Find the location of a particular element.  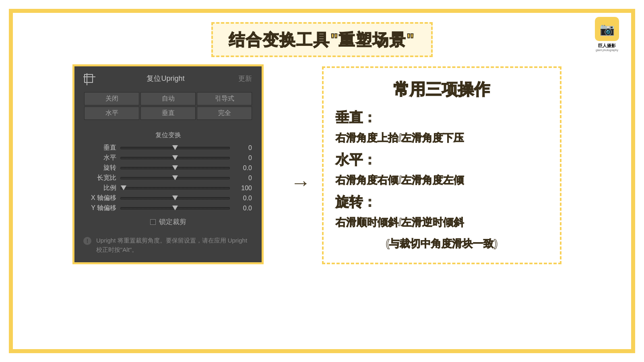

slider-row: 长宽比 0 is located at coordinates (168, 178).